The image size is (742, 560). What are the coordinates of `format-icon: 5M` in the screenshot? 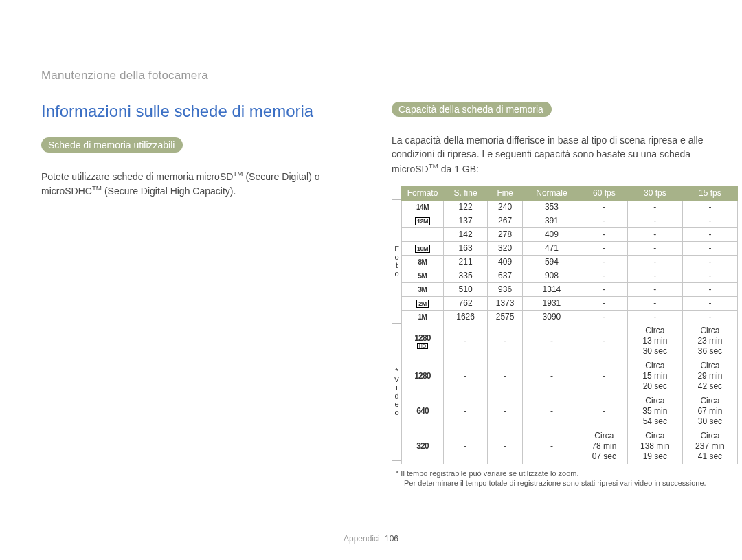 It's located at (423, 276).